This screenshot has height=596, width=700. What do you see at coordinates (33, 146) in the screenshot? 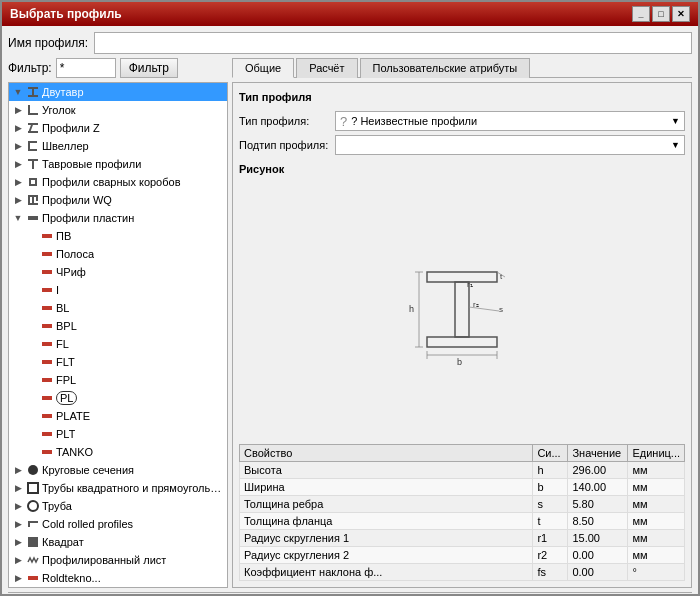
I see `shveller-icon` at bounding box center [33, 146].